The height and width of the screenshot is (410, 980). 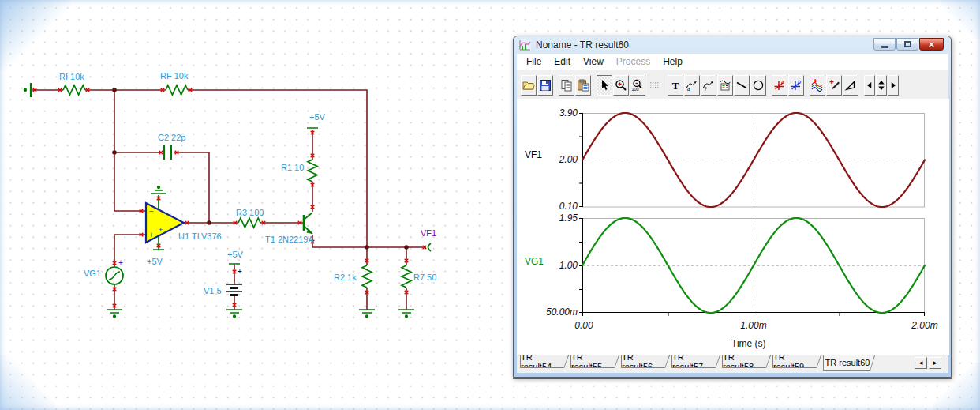 What do you see at coordinates (672, 62) in the screenshot?
I see `menu-help: Help` at bounding box center [672, 62].